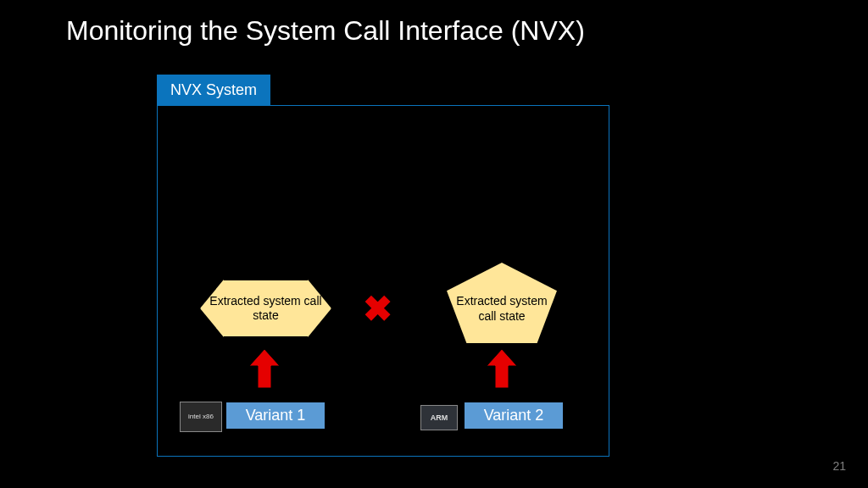 The image size is (868, 488). What do you see at coordinates (201, 417) in the screenshot?
I see `intel-chip-label: intel x86` at bounding box center [201, 417].